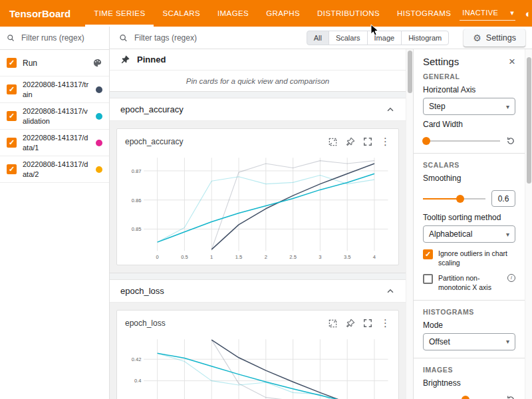 The image size is (532, 399). Describe the element at coordinates (137, 201) in the screenshot. I see `svg-text: 0.86` at that location.